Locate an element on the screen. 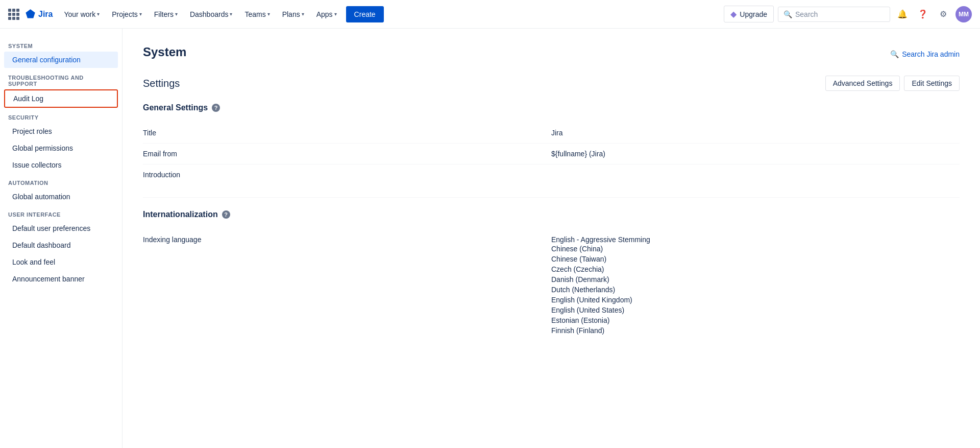 Image resolution: width=980 pixels, height=448 pixels. internationalization-help-icon: ? is located at coordinates (226, 215).